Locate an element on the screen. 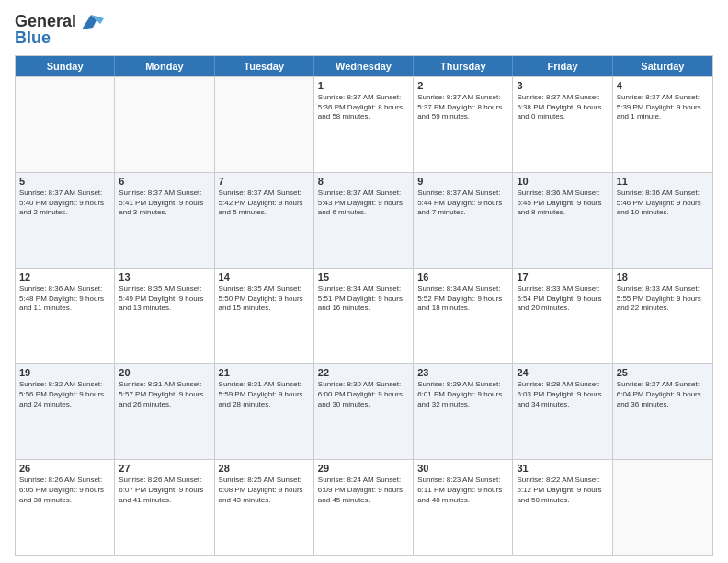 The height and width of the screenshot is (563, 728). day-number: 22 is located at coordinates (364, 373).